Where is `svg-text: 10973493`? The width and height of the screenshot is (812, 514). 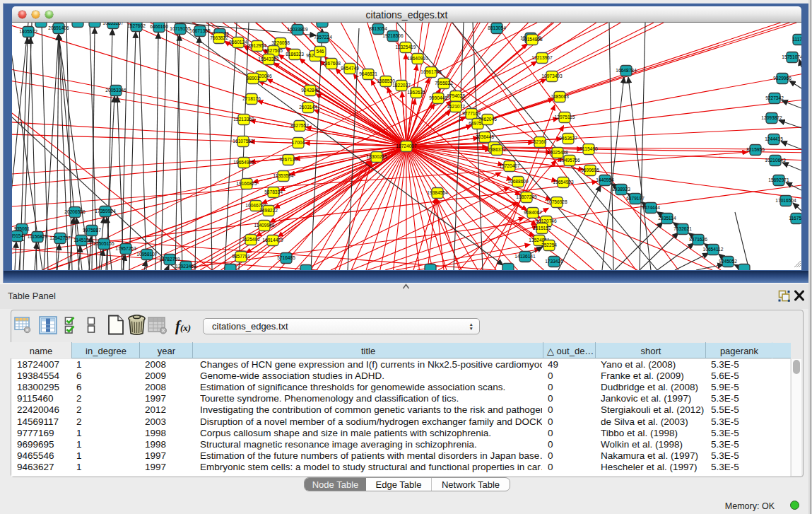 svg-text: 10973493 is located at coordinates (552, 76).